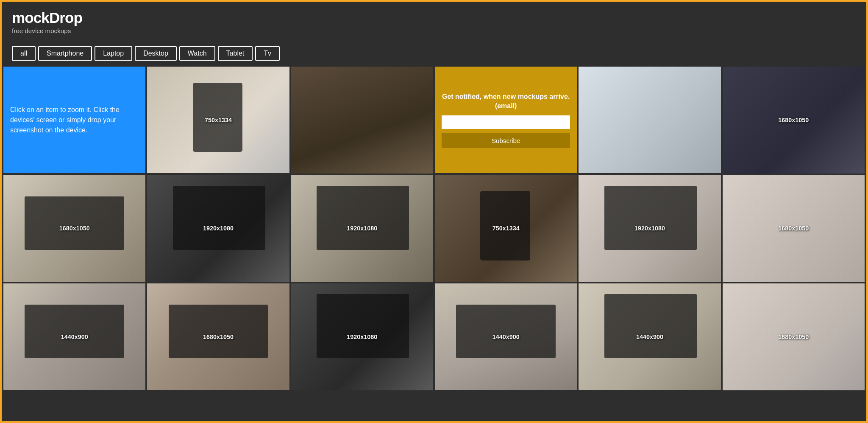  Describe the element at coordinates (434, 53) in the screenshot. I see `filter-bar: allSmartphoneLaptopDesktopWatchTabletTv` at that location.